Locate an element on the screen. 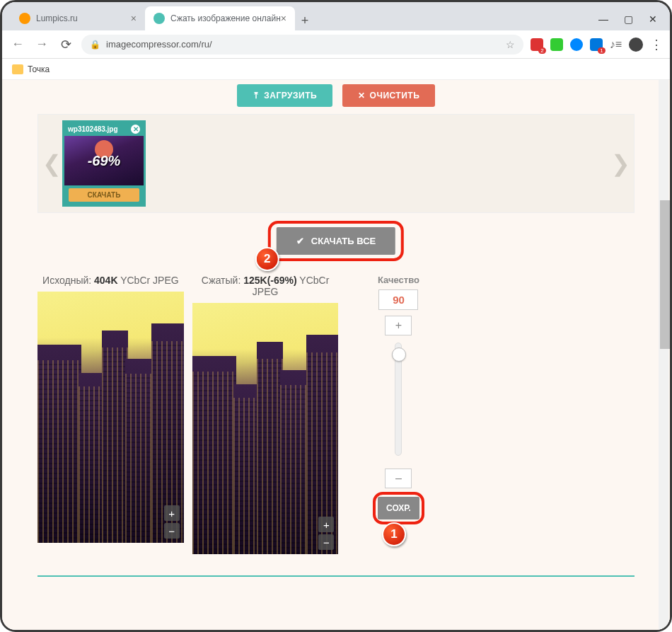  download-all-label: СКАЧАТЬ ВСЕ is located at coordinates (344, 241).